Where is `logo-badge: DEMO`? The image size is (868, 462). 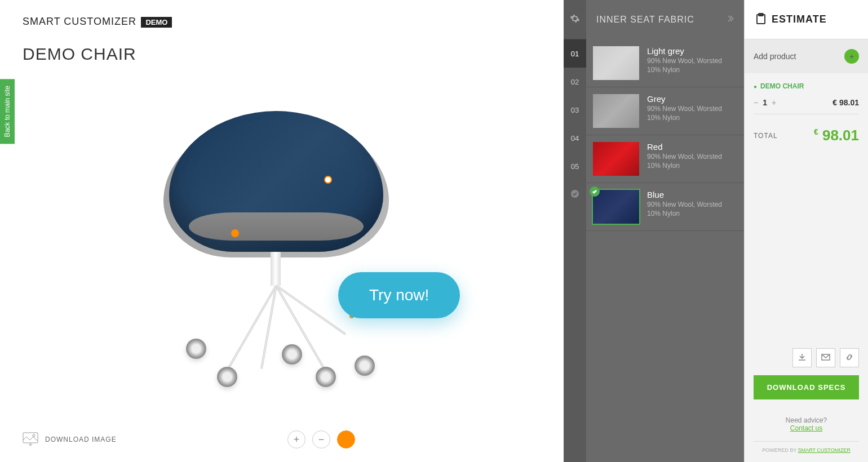
logo-badge: DEMO is located at coordinates (157, 23).